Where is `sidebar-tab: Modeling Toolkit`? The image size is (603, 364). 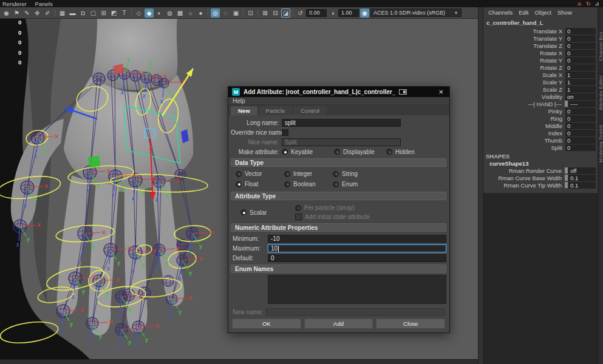
sidebar-tab: Modeling Toolkit is located at coordinates (601, 144).